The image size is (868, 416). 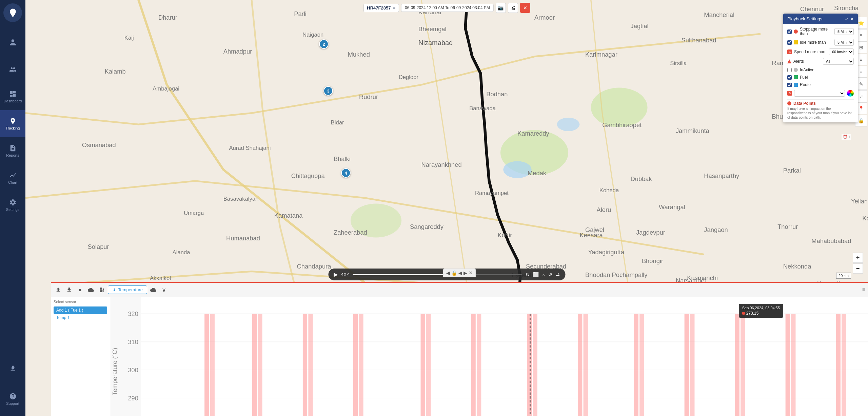 What do you see at coordinates (324, 44) in the screenshot?
I see `map-marker-2: 2` at bounding box center [324, 44].